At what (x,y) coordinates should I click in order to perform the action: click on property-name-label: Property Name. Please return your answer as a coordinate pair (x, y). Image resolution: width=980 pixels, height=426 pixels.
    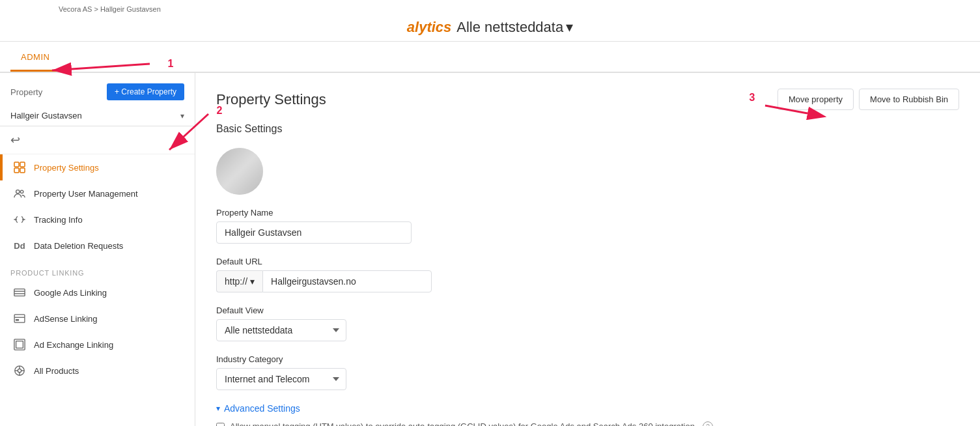
    Looking at the image, I should click on (587, 212).